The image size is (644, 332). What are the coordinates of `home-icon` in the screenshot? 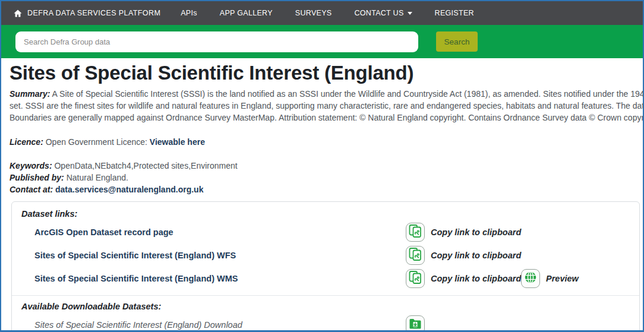 It's located at (18, 13).